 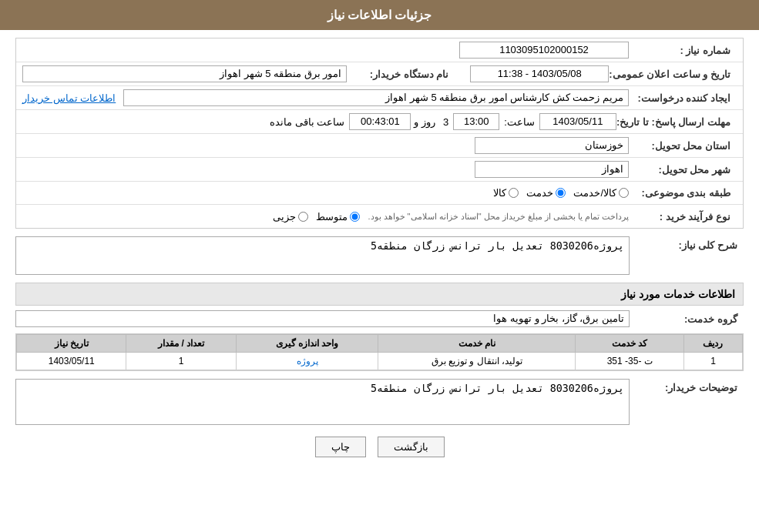 I want to click on col-unit: واحد اندازه گیری, so click(x=307, y=343).